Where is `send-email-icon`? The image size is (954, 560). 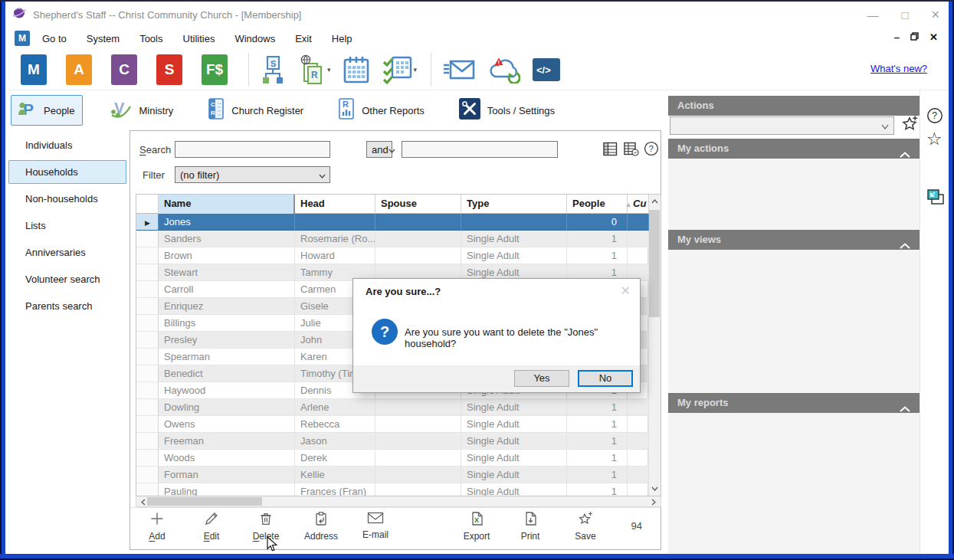 send-email-icon is located at coordinates (459, 70).